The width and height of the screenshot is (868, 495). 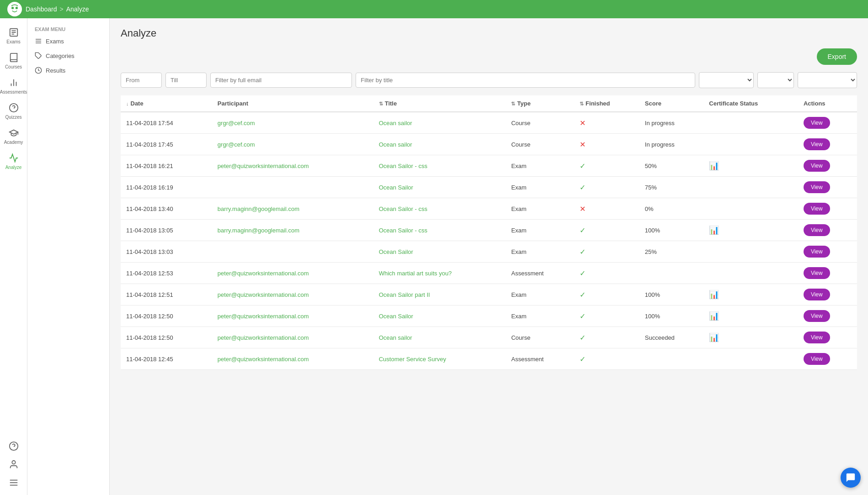 What do you see at coordinates (281, 80) in the screenshot?
I see `filter-email-input` at bounding box center [281, 80].